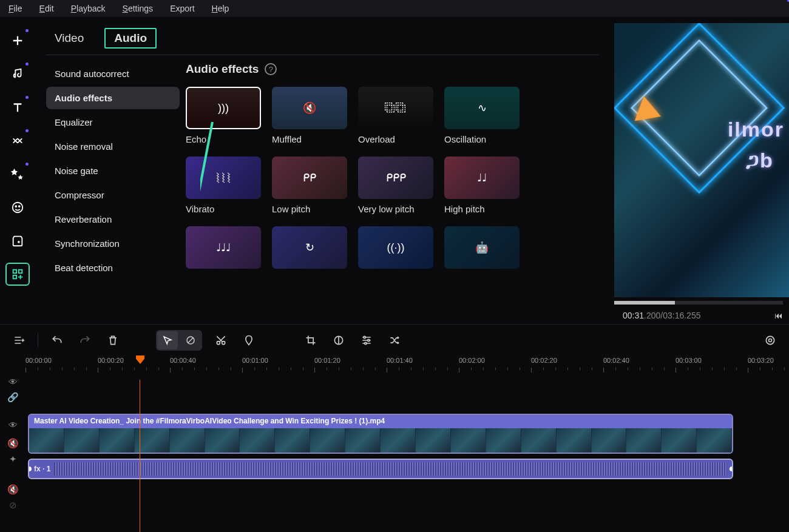 The width and height of the screenshot is (789, 532). What do you see at coordinates (19, 340) in the screenshot?
I see `track-add-icon` at bounding box center [19, 340].